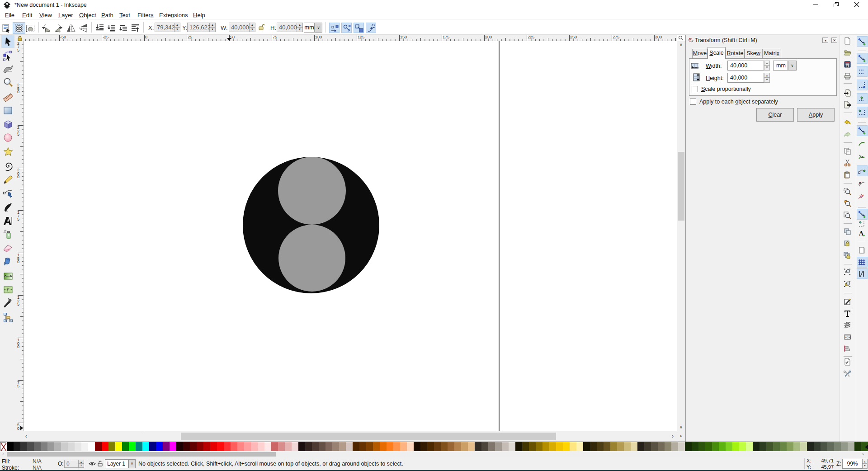 This screenshot has height=471, width=868. What do you see at coordinates (531, 37) in the screenshot?
I see `svg-text: 225` at bounding box center [531, 37].